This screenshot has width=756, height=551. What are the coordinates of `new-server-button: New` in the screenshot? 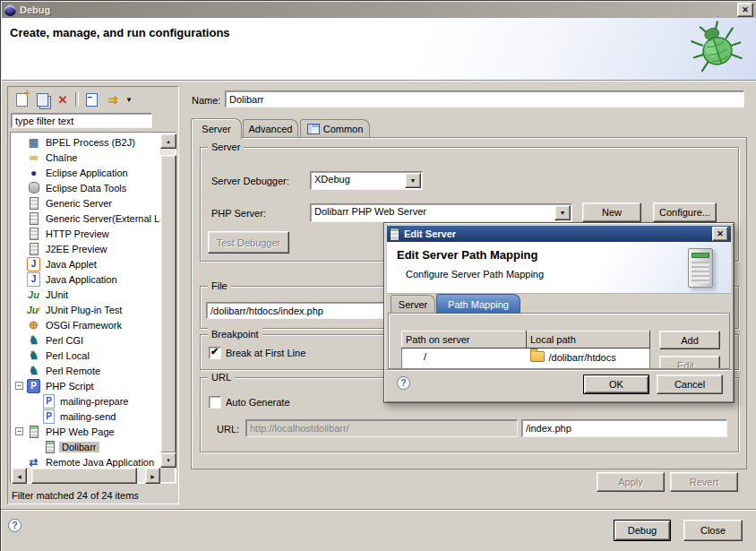 It's located at (612, 212).